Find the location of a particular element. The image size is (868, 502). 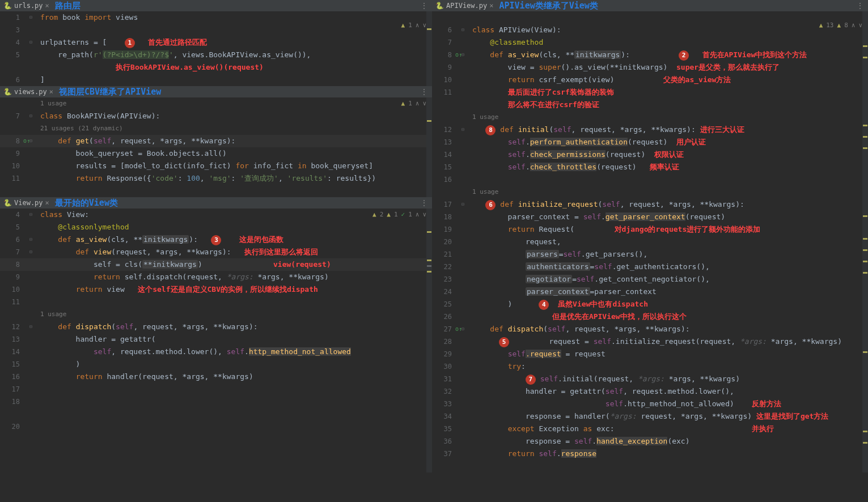

line-number: 1 is located at coordinates (16, 18).